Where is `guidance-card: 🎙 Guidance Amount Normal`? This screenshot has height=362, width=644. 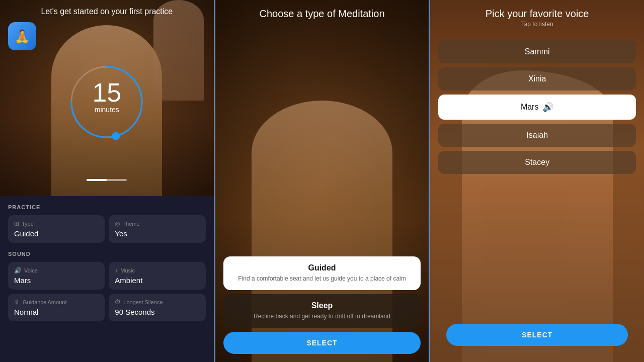
guidance-card: 🎙 Guidance Amount Normal is located at coordinates (56, 308).